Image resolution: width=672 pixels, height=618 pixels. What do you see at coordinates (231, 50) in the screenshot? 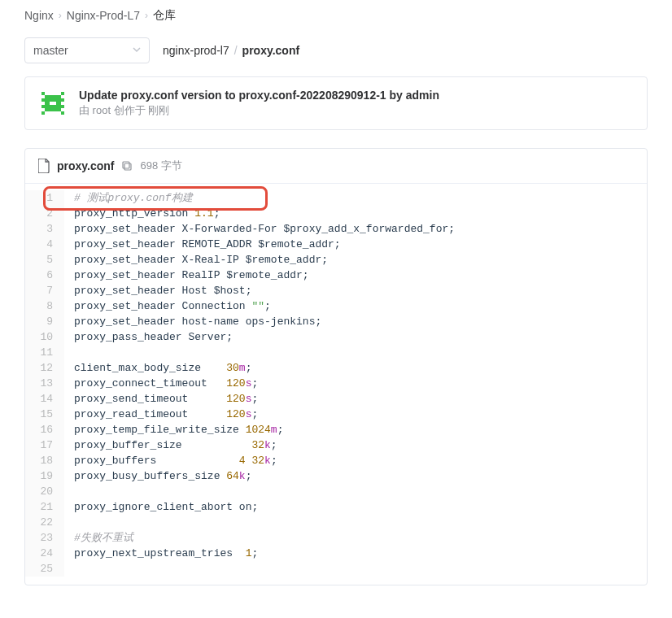
I see `file-path: nginx-prod-l7 / proxy.conf` at bounding box center [231, 50].